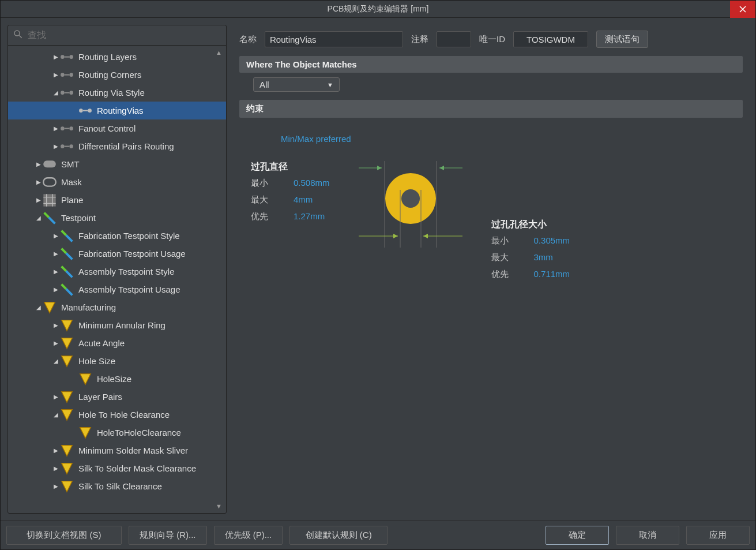 This screenshot has width=756, height=550. Describe the element at coordinates (117, 254) in the screenshot. I see `tree-item-fab-tp-usage: ▶ Fabrication Testpoint Usage` at that location.